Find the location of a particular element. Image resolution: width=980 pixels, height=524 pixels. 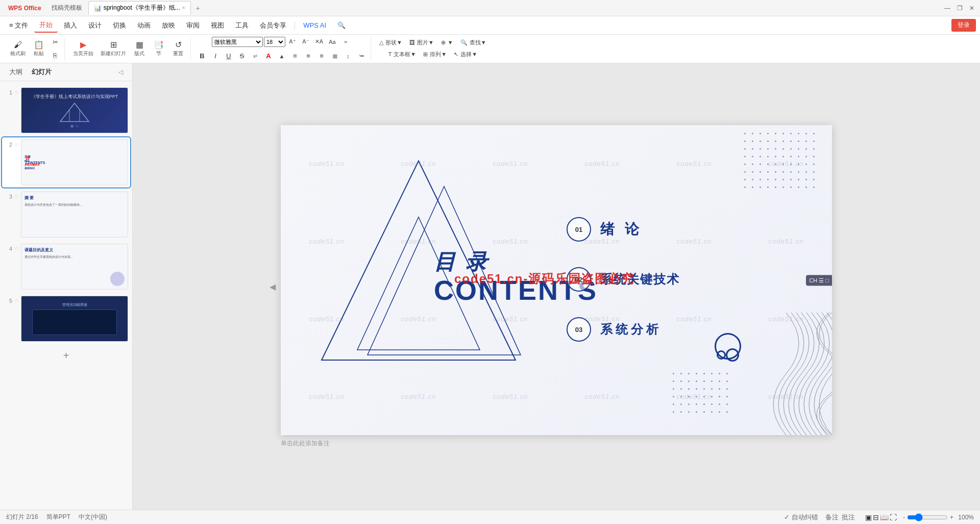

insert-row1: △ 形状▼ 🖼 图片▼ ⊕ ▼ 🔍 查找▼ is located at coordinates (433, 43).